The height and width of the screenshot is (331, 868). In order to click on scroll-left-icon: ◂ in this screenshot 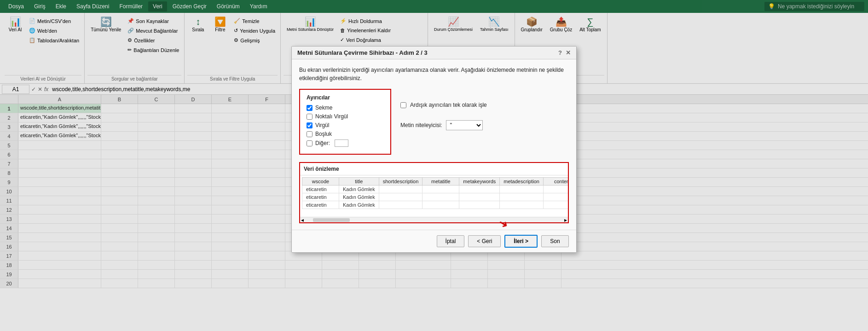, I will do `click(302, 220)`.